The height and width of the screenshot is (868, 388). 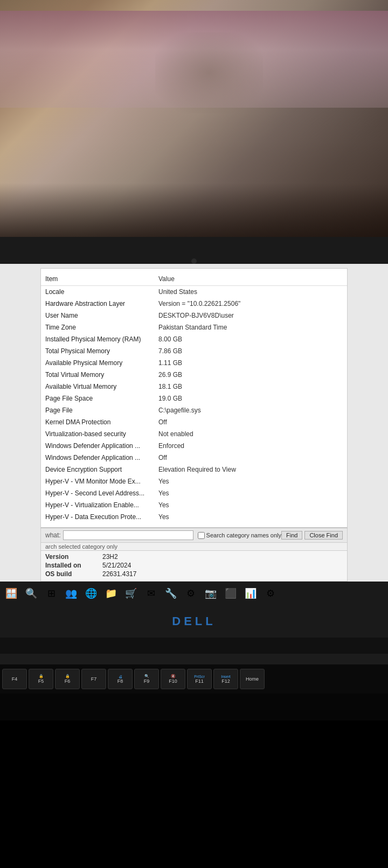 I want to click on table-cell-value: 19.0 GB, so click(x=251, y=398).